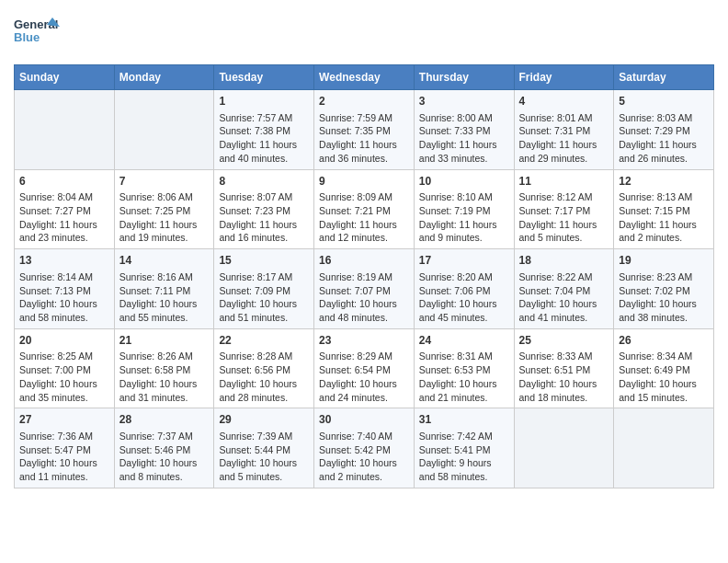 The width and height of the screenshot is (728, 563). What do you see at coordinates (358, 390) in the screenshot?
I see `daylight-text: Daylight: 10 hours and 24 minutes.` at bounding box center [358, 390].